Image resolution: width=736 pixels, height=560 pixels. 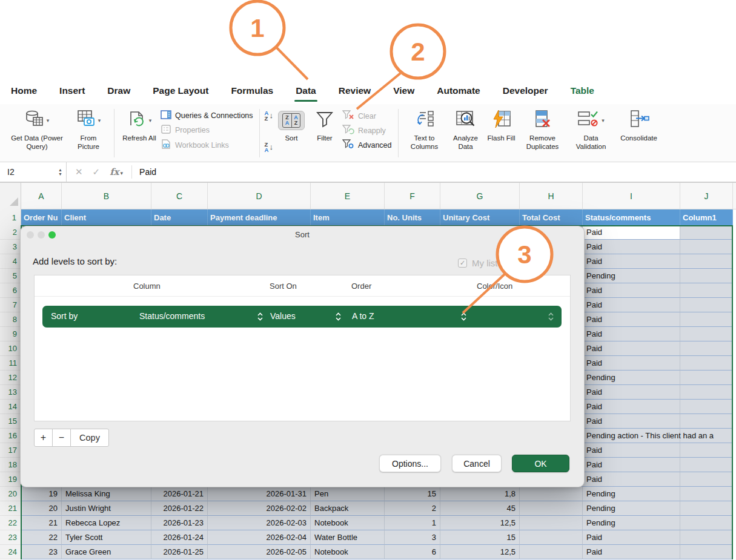 What do you see at coordinates (367, 145) in the screenshot?
I see `advanced-filter-button: Advanced` at bounding box center [367, 145].